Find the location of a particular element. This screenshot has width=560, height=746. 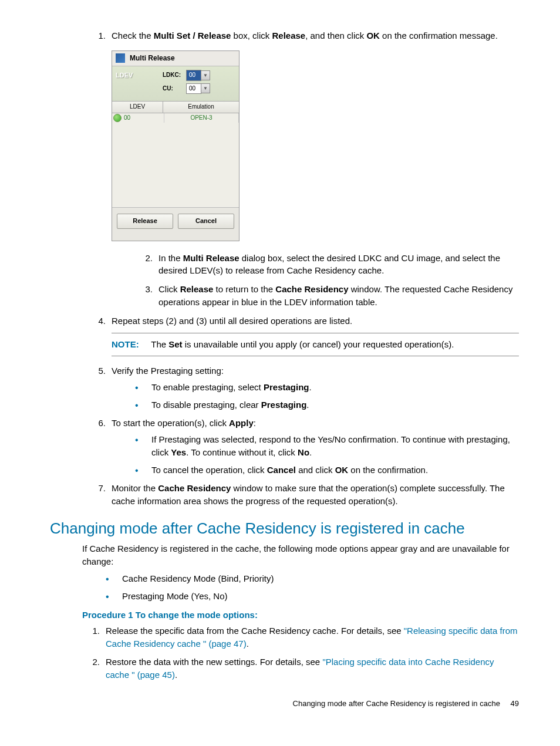

cancel-button: Cancel is located at coordinates (206, 221).